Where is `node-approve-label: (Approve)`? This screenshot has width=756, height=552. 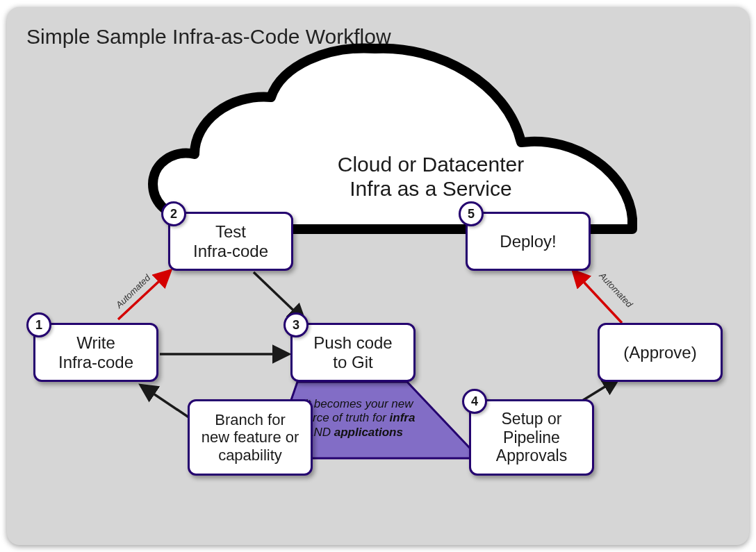
node-approve-label: (Approve) is located at coordinates (660, 353).